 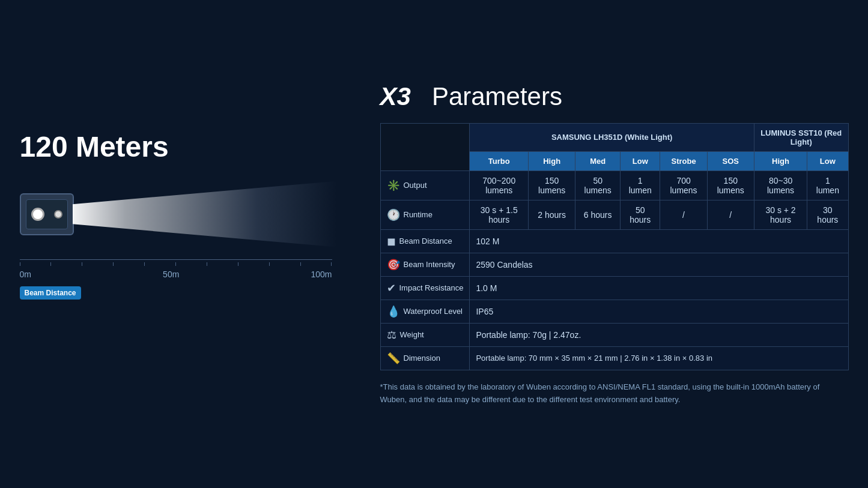 What do you see at coordinates (38, 214) in the screenshot?
I see `lens-main` at bounding box center [38, 214].